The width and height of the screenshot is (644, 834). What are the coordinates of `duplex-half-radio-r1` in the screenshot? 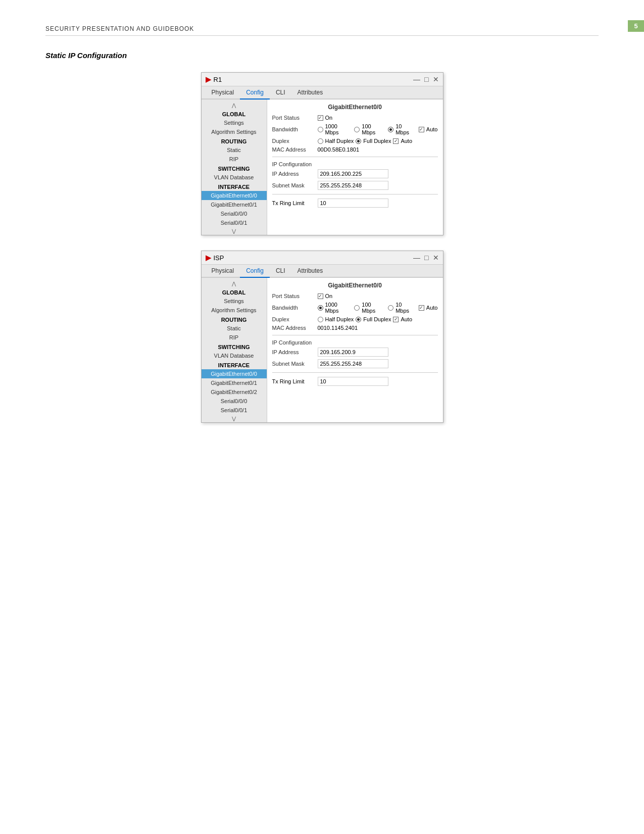 It's located at (320, 141).